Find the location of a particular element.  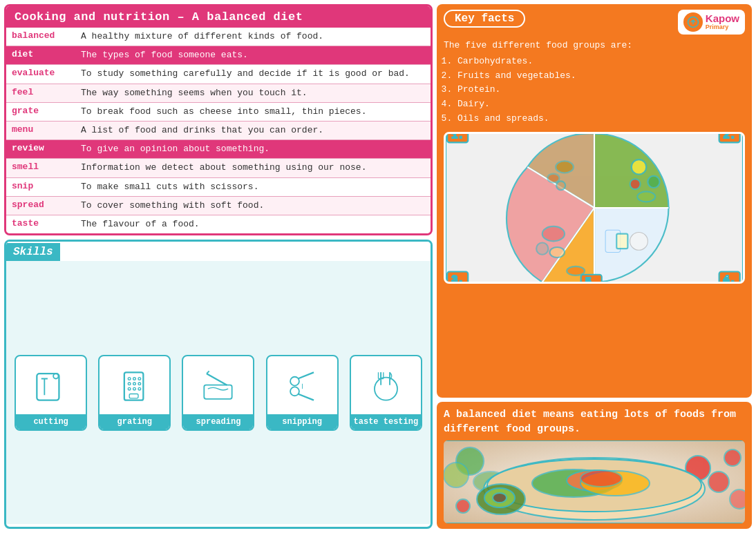

vocab-definition: The flavour of a food. is located at coordinates (253, 224).